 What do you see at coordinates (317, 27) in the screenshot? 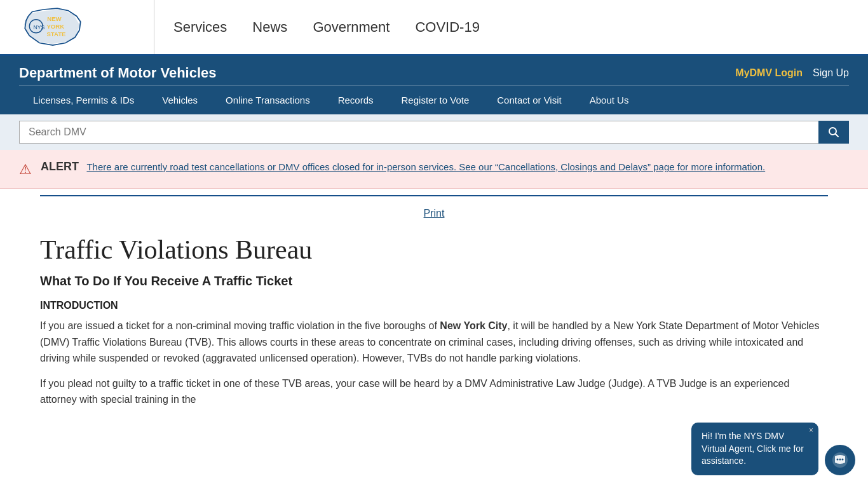
I see `top-nav-links: Services News Government COVID-19` at bounding box center [317, 27].